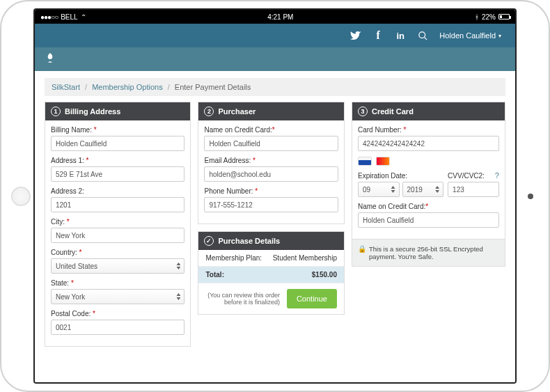  What do you see at coordinates (118, 283) in the screenshot?
I see `state-label: State: *` at bounding box center [118, 283].